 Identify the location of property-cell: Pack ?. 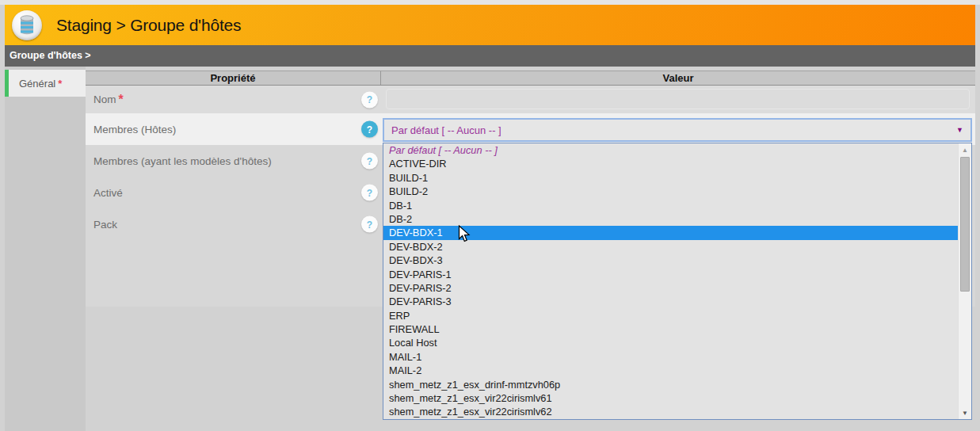
(233, 224).